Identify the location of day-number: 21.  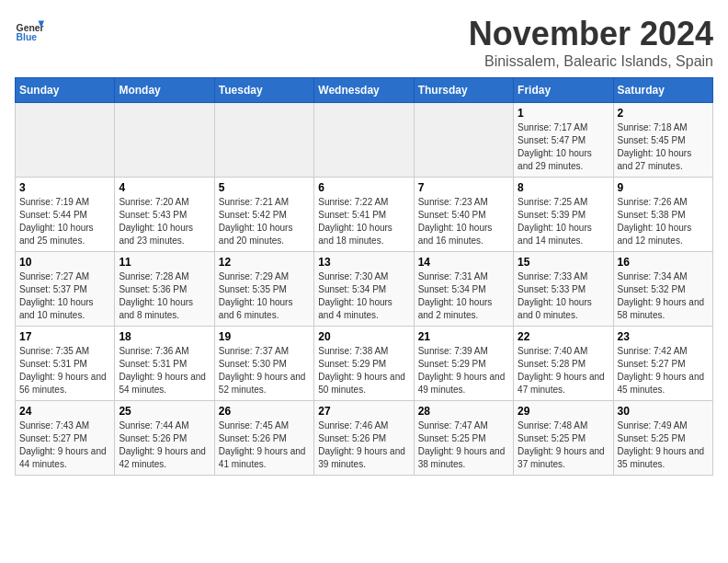
(463, 337).